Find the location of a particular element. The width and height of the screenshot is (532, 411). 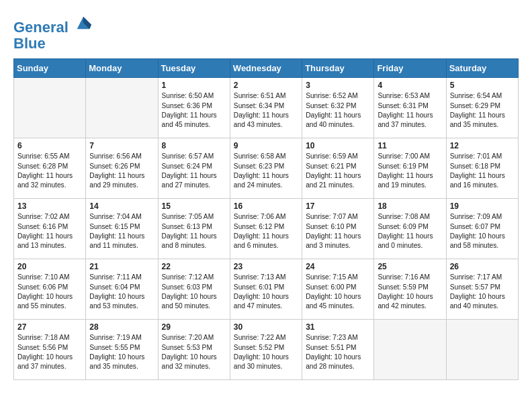

day-number: 25 is located at coordinates (410, 267).